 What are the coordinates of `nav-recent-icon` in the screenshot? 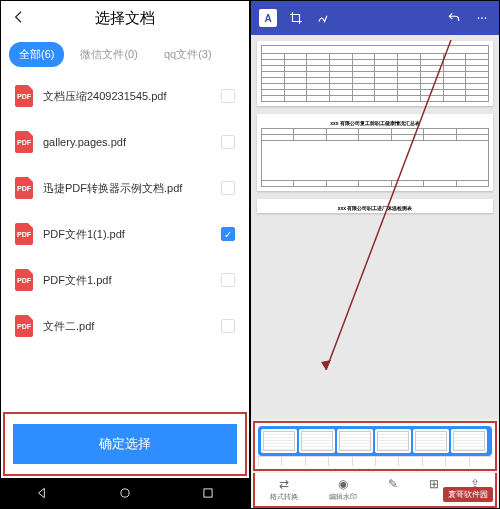 It's located at (208, 493).